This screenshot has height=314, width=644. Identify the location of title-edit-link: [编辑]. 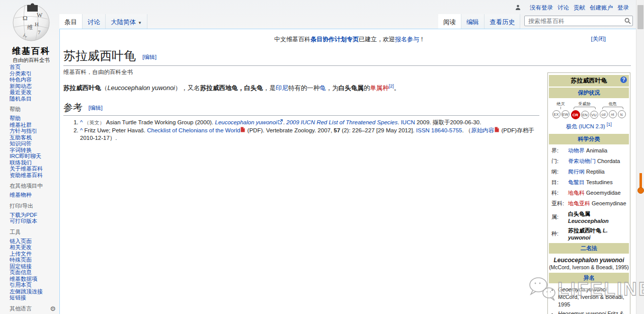
(149, 57).